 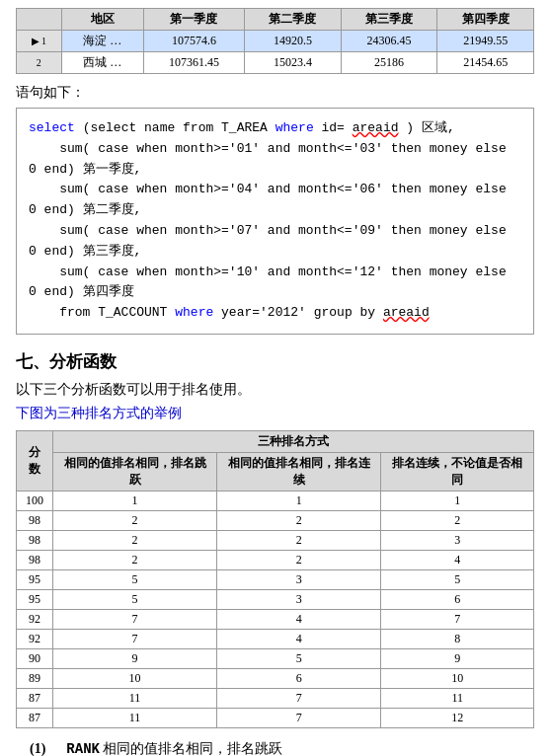 I want to click on code-line-10: from T_ACCOUNT where year='2012' group b…, so click(x=275, y=314).